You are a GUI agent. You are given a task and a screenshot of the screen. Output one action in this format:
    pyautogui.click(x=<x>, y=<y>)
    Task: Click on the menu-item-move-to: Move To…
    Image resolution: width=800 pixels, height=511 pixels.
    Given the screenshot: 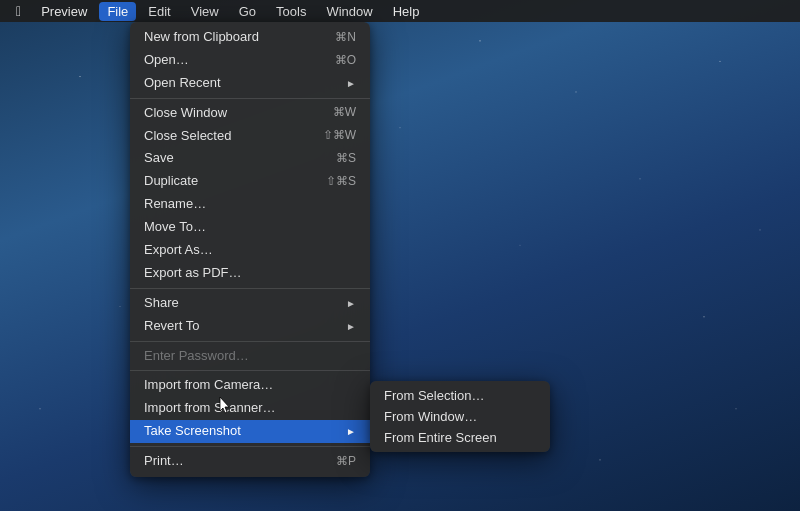 What is the action you would take?
    pyautogui.click(x=250, y=228)
    